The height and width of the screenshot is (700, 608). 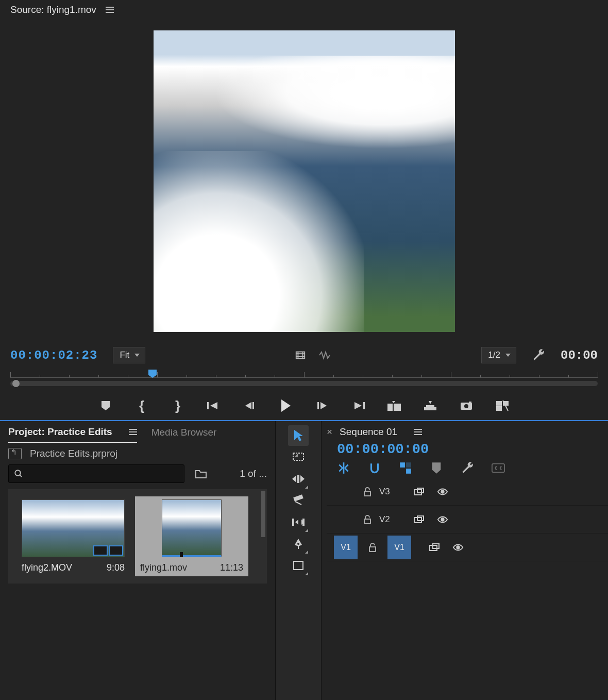 What do you see at coordinates (16, 384) in the screenshot?
I see `scrub-handle` at bounding box center [16, 384].